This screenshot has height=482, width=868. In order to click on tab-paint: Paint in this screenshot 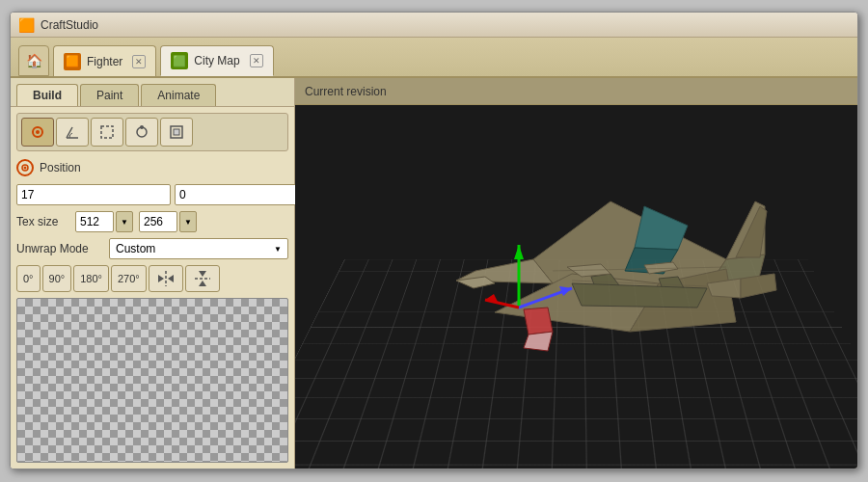, I will do `click(110, 94)`.